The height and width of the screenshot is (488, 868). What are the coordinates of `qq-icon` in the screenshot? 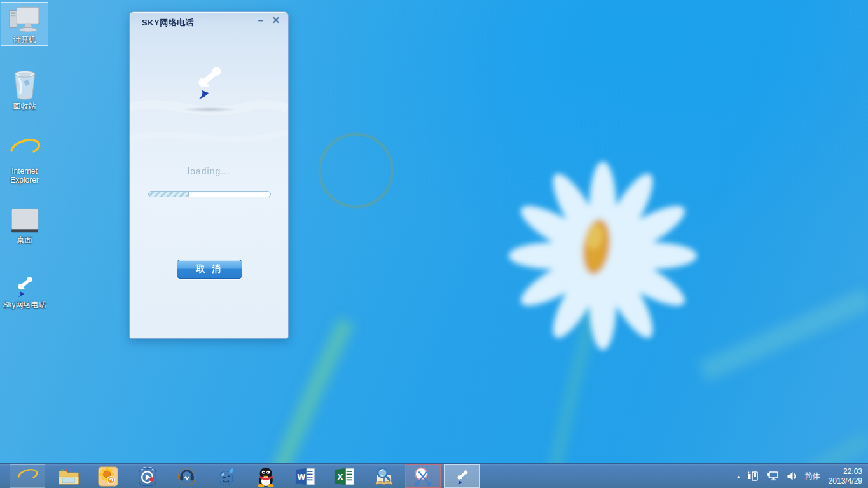 It's located at (266, 477).